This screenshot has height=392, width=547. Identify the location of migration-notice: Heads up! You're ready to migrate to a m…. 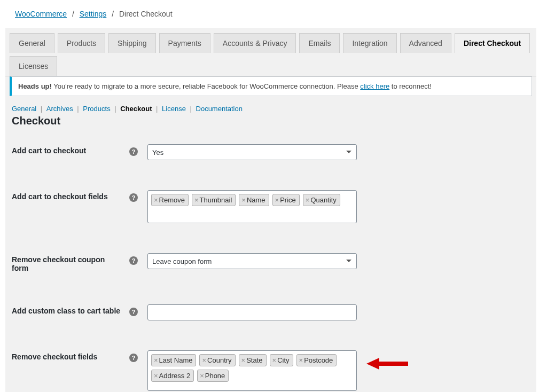
(271, 87).